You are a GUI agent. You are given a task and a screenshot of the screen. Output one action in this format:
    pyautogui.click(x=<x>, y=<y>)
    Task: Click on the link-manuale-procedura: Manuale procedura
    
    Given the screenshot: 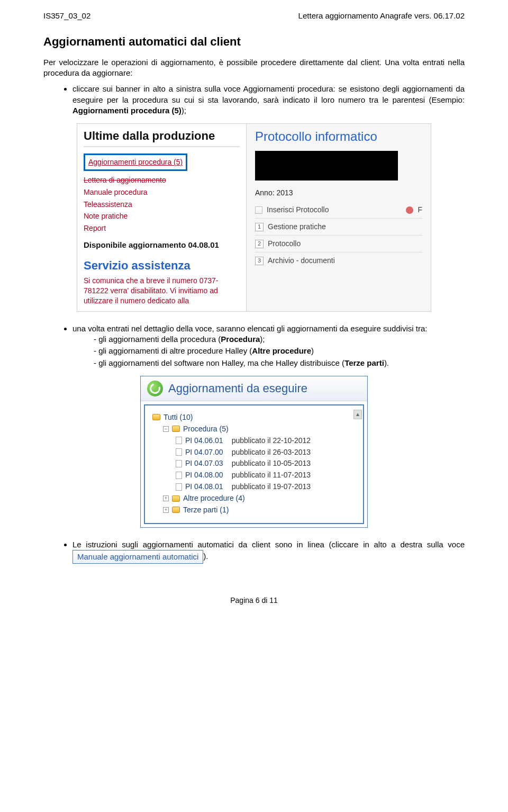 What is the action you would take?
    pyautogui.click(x=162, y=193)
    